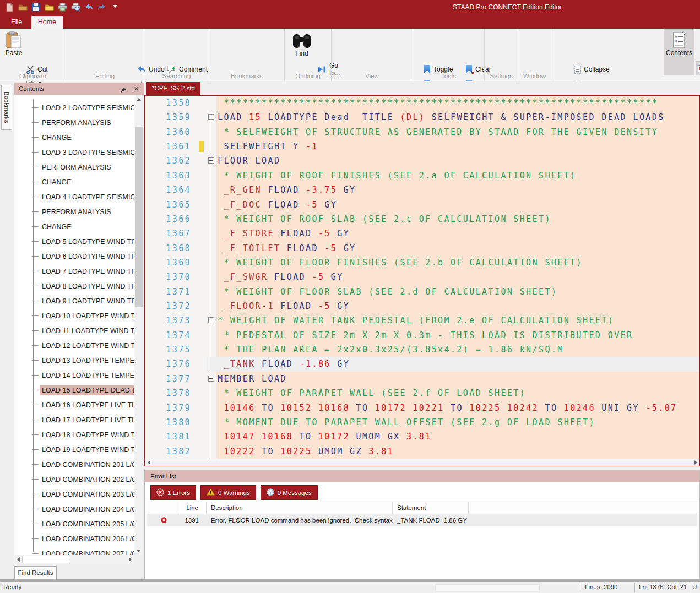 This screenshot has width=700, height=593. What do you see at coordinates (83, 435) in the screenshot?
I see `tree-item: LOAD 18 LOADTYPE WIND TITLE` at bounding box center [83, 435].